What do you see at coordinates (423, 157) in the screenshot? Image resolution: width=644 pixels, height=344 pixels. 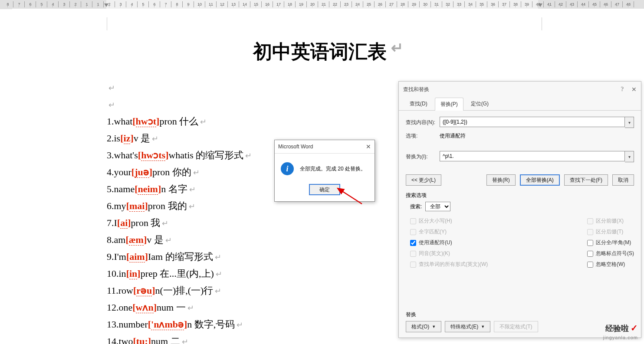 I see `replace-label: 替换为(I):` at bounding box center [423, 157].